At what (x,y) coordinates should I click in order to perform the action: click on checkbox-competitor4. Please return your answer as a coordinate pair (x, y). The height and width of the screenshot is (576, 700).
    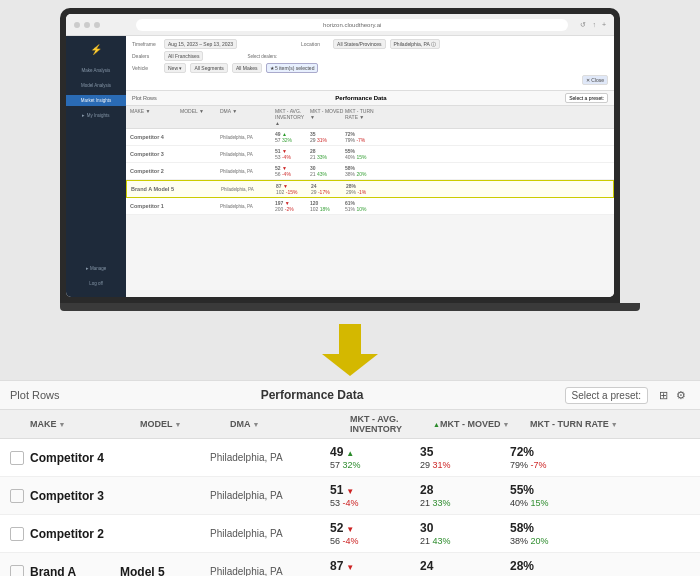
    Looking at the image, I should click on (17, 458).